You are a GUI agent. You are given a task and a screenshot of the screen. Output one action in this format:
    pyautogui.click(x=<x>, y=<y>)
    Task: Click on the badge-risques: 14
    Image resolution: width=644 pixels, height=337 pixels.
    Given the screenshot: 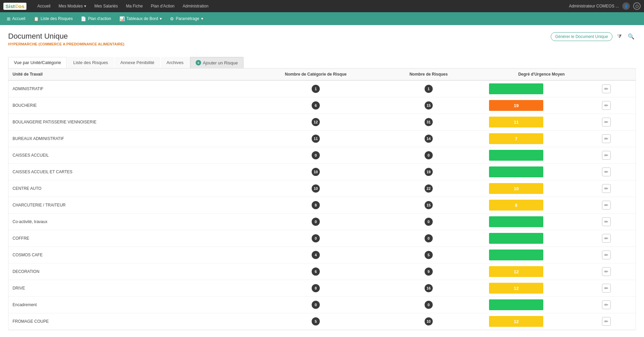 What is the action you would take?
    pyautogui.click(x=429, y=139)
    